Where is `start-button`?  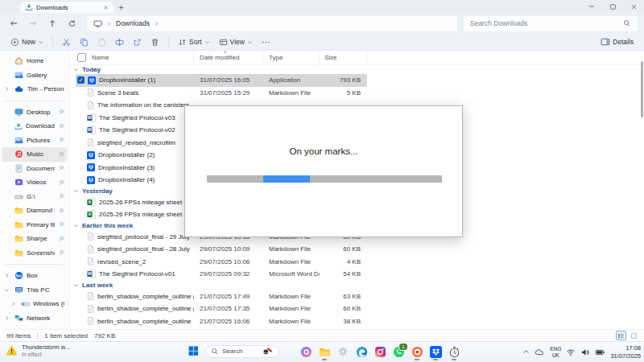
start-button is located at coordinates (193, 351).